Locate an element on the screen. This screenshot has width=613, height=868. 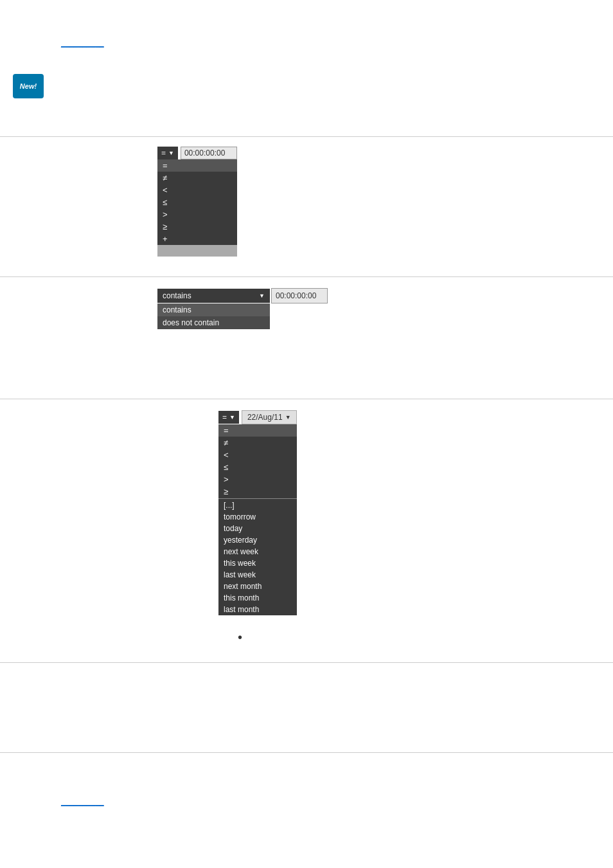
date-op-menu: = ≠ < ≤ > ≥ [...] tomorrow today yesterd… is located at coordinates (258, 520).